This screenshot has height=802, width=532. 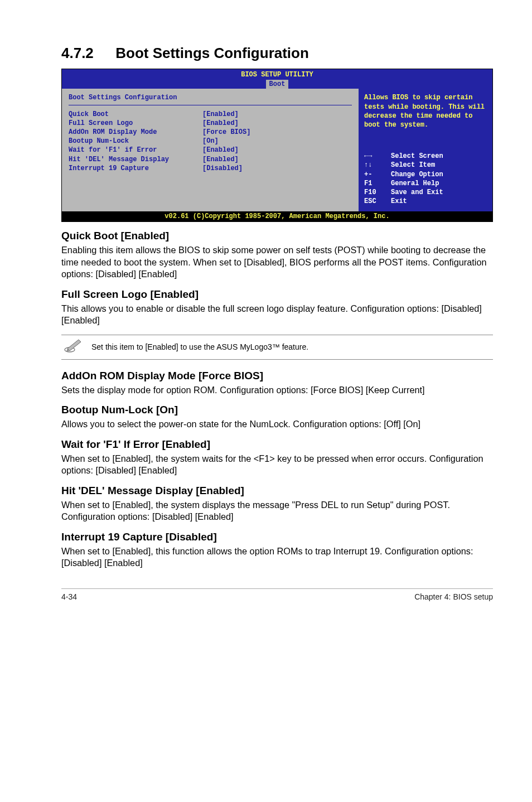 I want to click on bios-key: ESC, so click(x=378, y=201).